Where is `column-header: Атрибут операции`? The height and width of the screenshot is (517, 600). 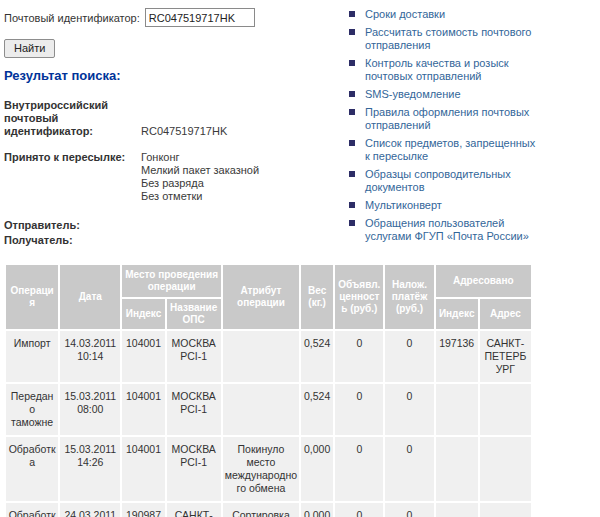 column-header: Атрибут операции is located at coordinates (261, 297).